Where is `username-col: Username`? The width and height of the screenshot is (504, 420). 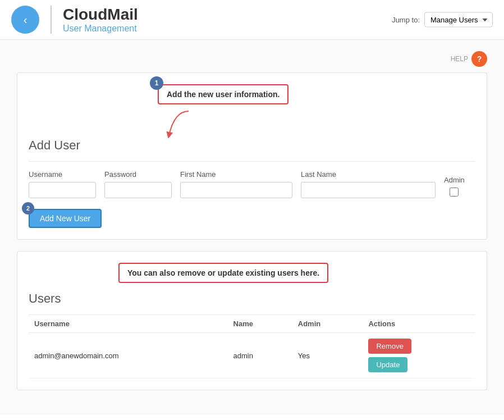
username-col: Username is located at coordinates (62, 184).